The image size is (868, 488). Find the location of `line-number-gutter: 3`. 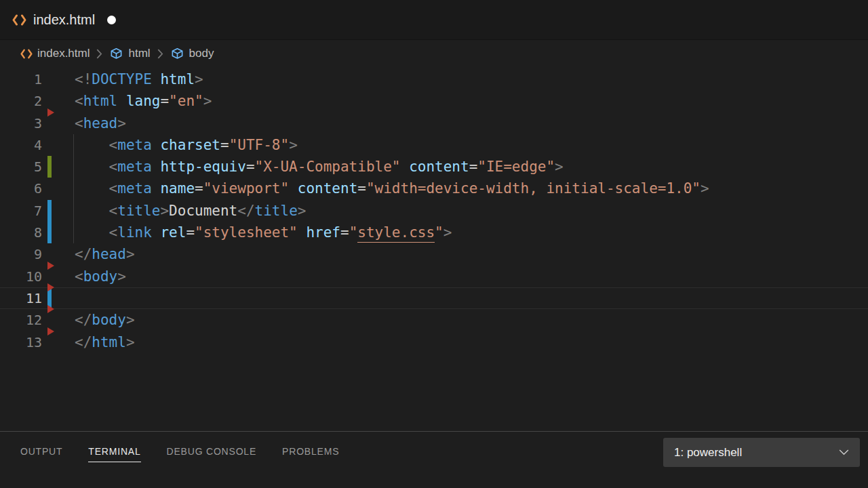

line-number-gutter: 3 is located at coordinates (37, 123).